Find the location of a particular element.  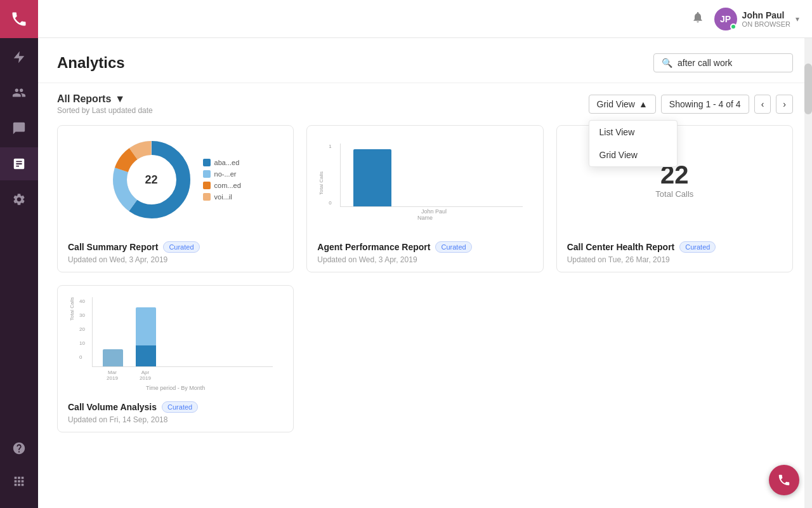

card-updated-3: Updated on Tue, 26 Mar, 2019 is located at coordinates (675, 260).